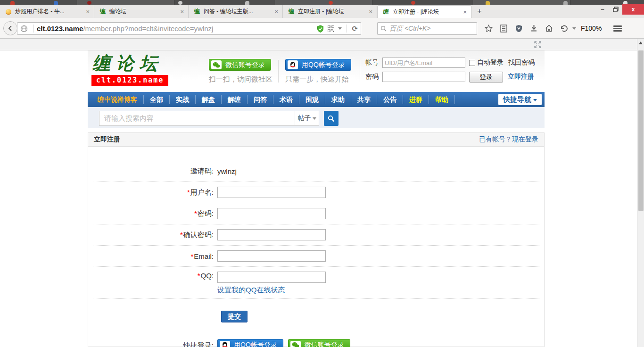 Image resolution: width=644 pixels, height=347 pixels. Describe the element at coordinates (521, 77) in the screenshot. I see `register-now-link: 立即注册` at that location.